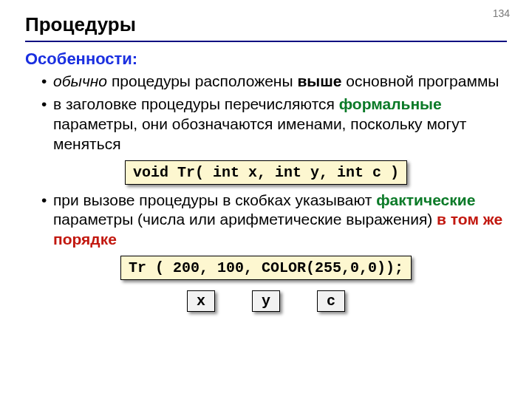 This screenshot has width=532, height=399. What do you see at coordinates (266, 28) in the screenshot?
I see `slide-title: Процедуры` at bounding box center [266, 28].